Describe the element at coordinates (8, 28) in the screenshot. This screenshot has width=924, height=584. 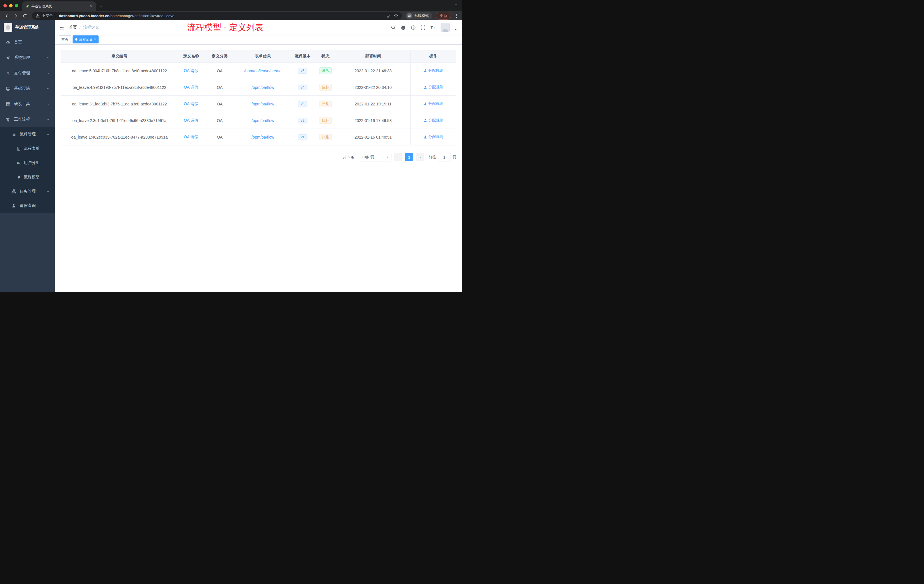
I see `logo-avatar` at that location.